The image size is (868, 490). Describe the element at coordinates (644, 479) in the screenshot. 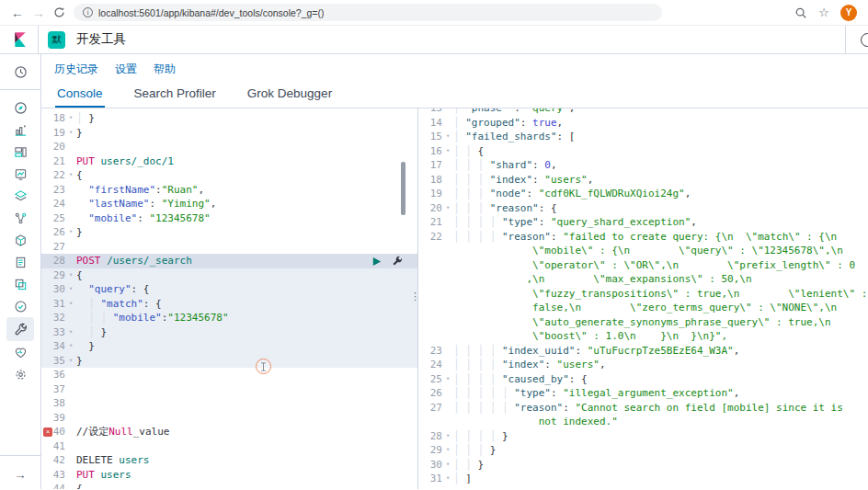

I see `code-line-31: 31▾│ ]` at that location.